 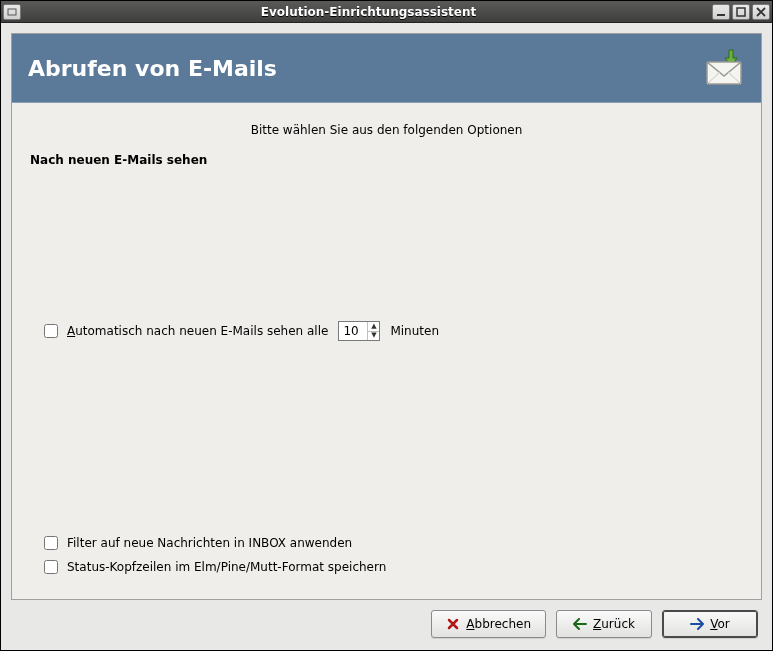 I want to click on auto-check-label-rest: utomatisch nach neuen E-Mails sehen alle, so click(x=202, y=331).